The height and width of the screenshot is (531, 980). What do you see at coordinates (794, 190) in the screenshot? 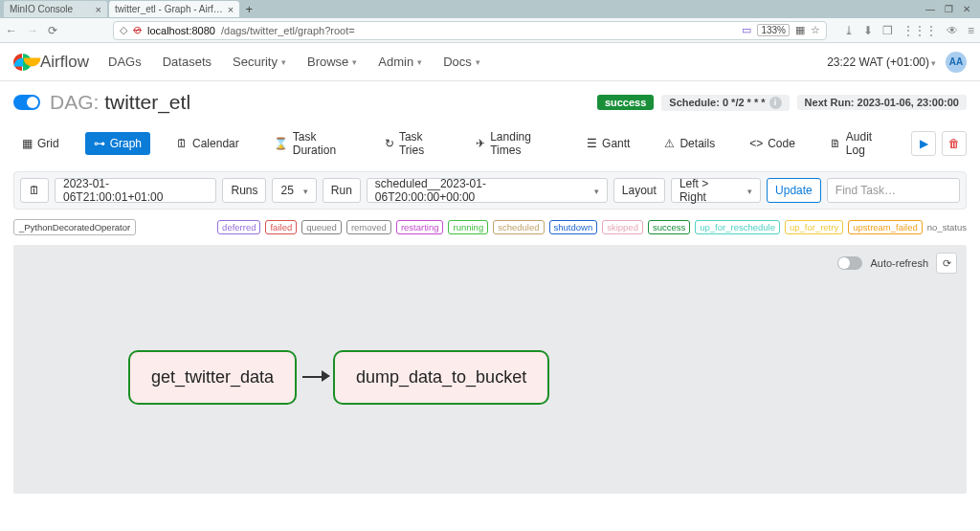
I see `update-button: Update` at bounding box center [794, 190].